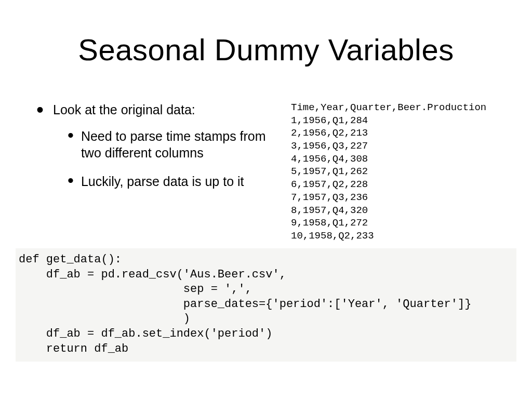 This screenshot has height=399, width=532. Describe the element at coordinates (177, 182) in the screenshot. I see `bullet-sub-2: • Luckily, parse data is up to it` at that location.